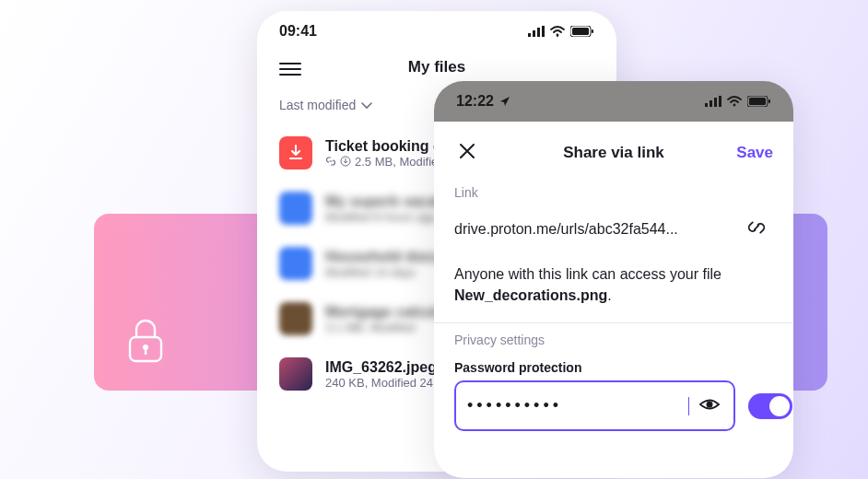 The width and height of the screenshot is (868, 479). Describe the element at coordinates (437, 65) in the screenshot. I see `nav-bar: My files` at that location.